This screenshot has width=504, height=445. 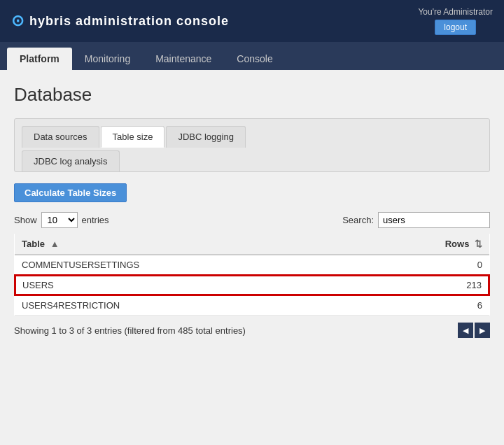 What do you see at coordinates (108, 59) in the screenshot?
I see `nav-item-monitoring: Monitoring` at bounding box center [108, 59].